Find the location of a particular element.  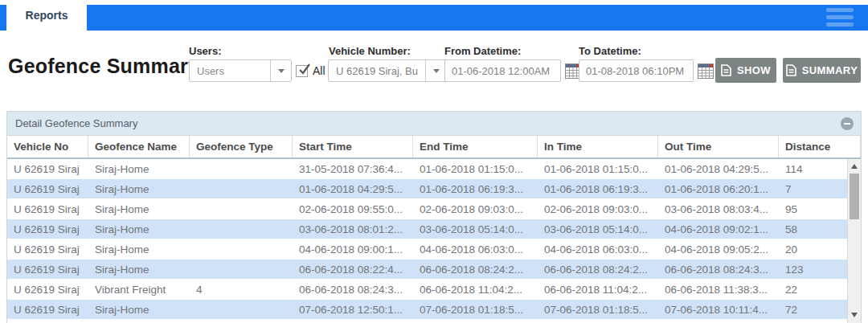

scrollbar-thumb is located at coordinates (854, 196).